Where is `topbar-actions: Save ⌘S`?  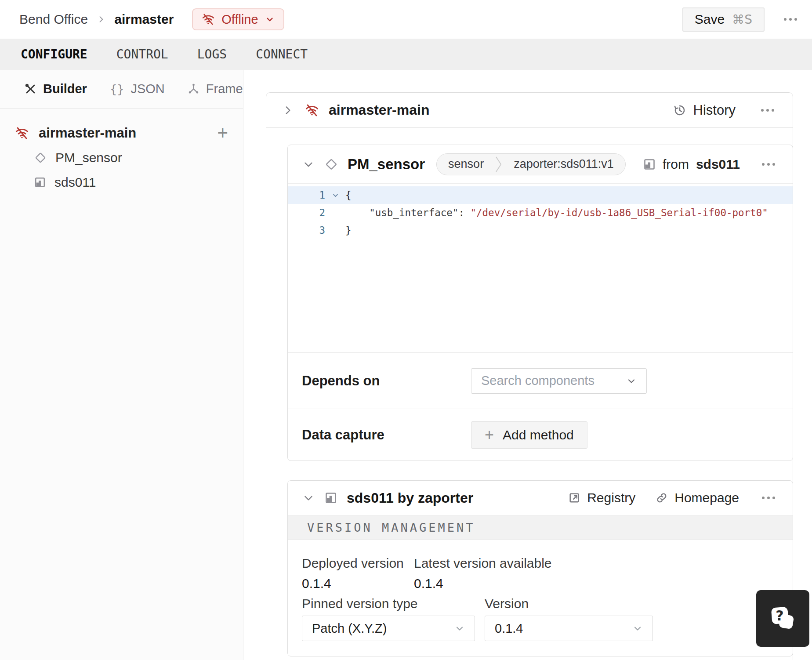
topbar-actions: Save ⌘S is located at coordinates (741, 19).